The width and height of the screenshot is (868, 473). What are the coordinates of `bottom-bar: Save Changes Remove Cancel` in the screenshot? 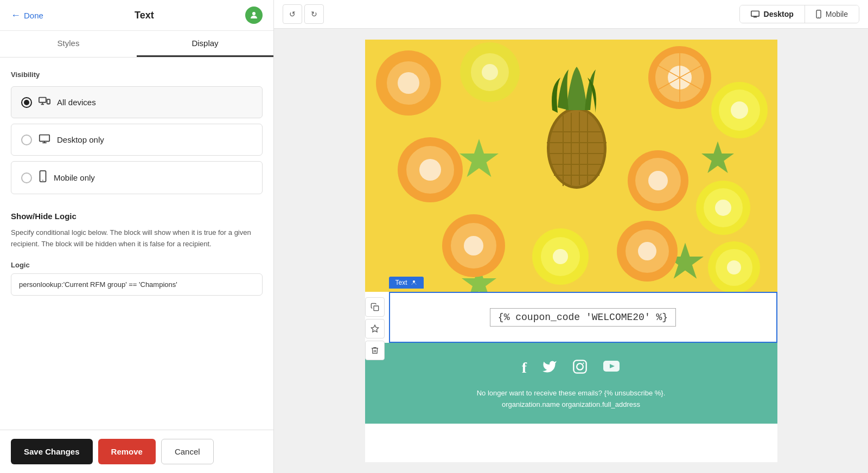 It's located at (137, 451).